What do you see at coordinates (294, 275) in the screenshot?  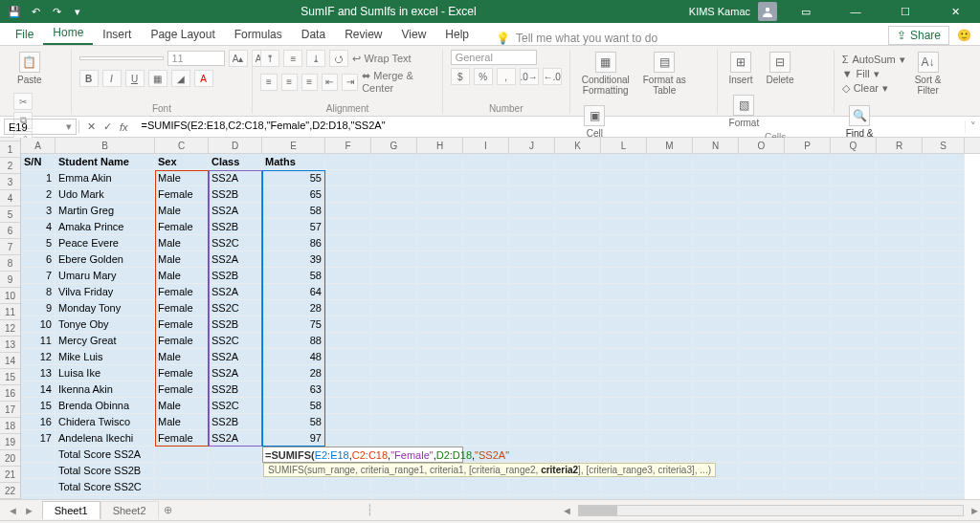 I see `cell-E8: 58` at bounding box center [294, 275].